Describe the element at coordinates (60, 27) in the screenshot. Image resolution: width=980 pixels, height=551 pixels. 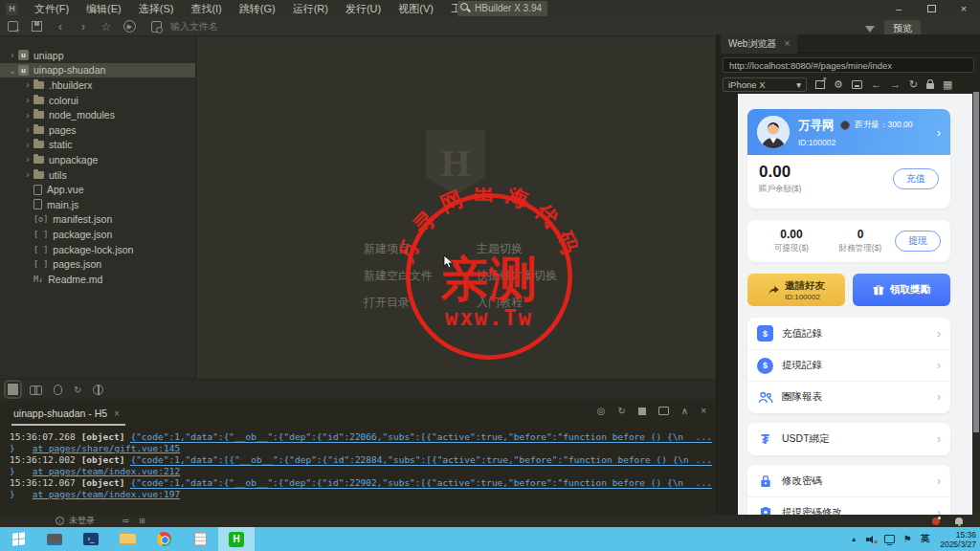
I see `back-icon: ‹` at that location.